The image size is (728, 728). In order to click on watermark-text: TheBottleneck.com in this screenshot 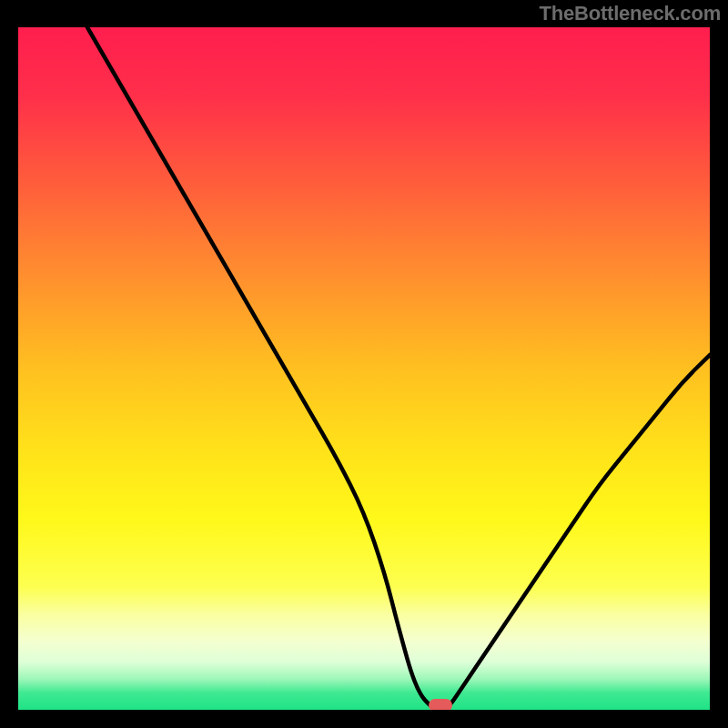, I will do `click(630, 14)`.